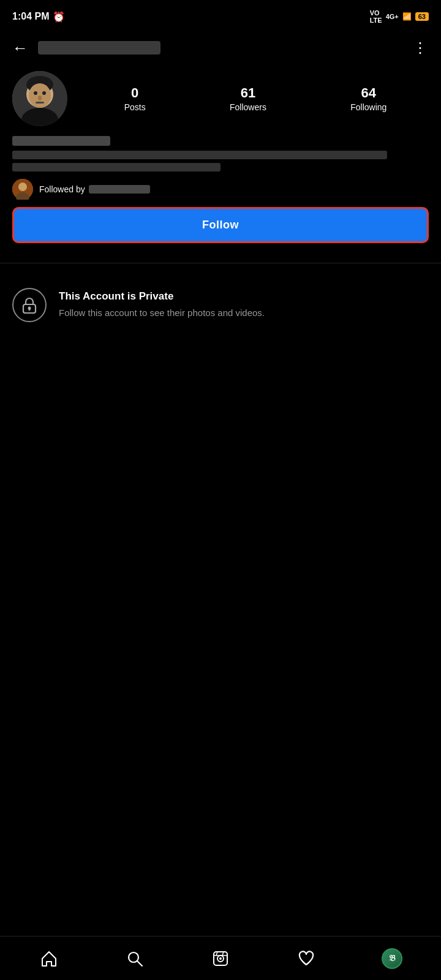 Image resolution: width=441 pixels, height=980 pixels. I want to click on followers-stat: 61 Followers, so click(248, 99).